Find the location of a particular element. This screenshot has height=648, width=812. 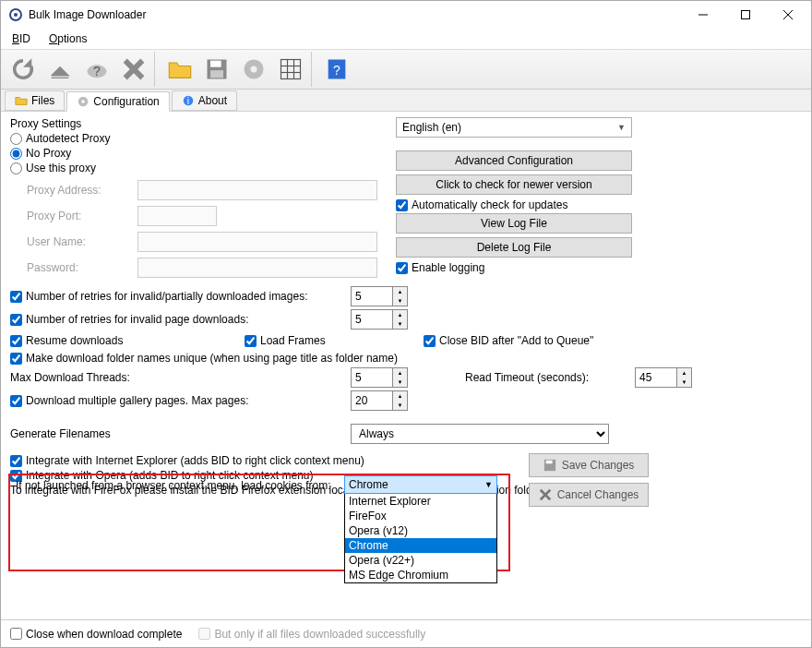

cookies-source-label: If not launched from a browser context m… is located at coordinates (175, 486).